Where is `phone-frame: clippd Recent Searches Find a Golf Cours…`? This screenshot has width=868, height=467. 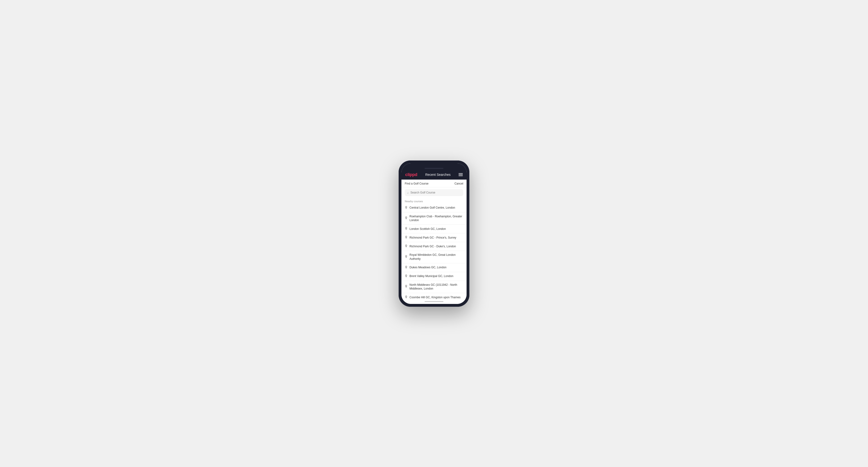 phone-frame: clippd Recent Searches Find a Golf Cours… is located at coordinates (434, 234).